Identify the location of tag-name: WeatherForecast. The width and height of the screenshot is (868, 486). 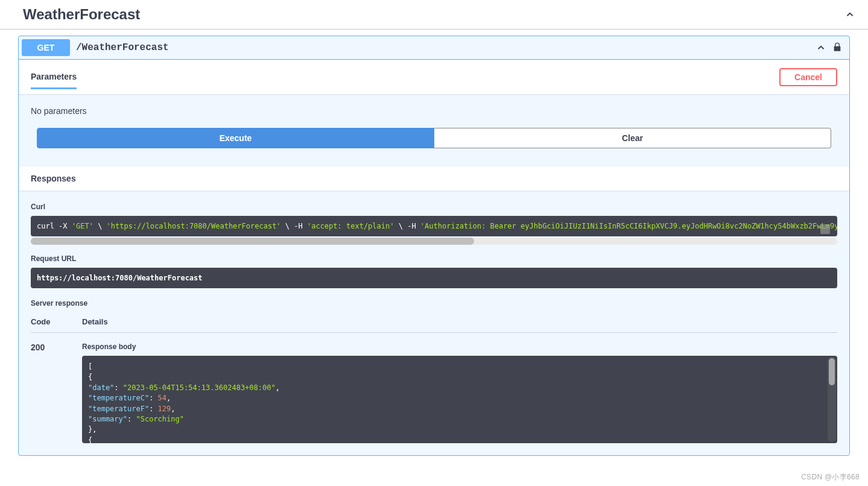
(81, 14).